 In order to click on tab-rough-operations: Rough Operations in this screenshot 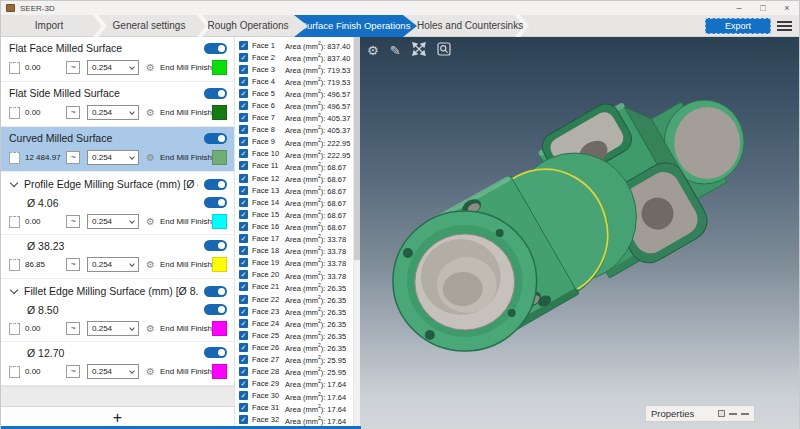, I will do `click(248, 26)`.